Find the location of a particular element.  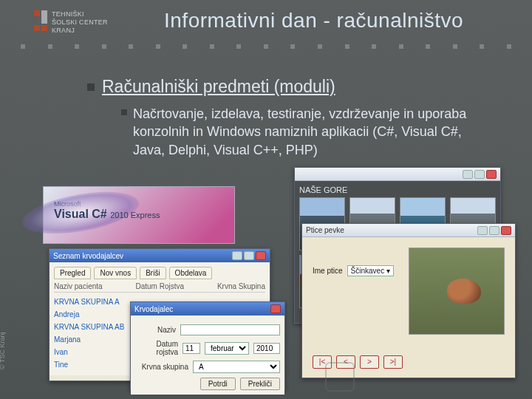

col-label: Krvna Skupina is located at coordinates (241, 287).